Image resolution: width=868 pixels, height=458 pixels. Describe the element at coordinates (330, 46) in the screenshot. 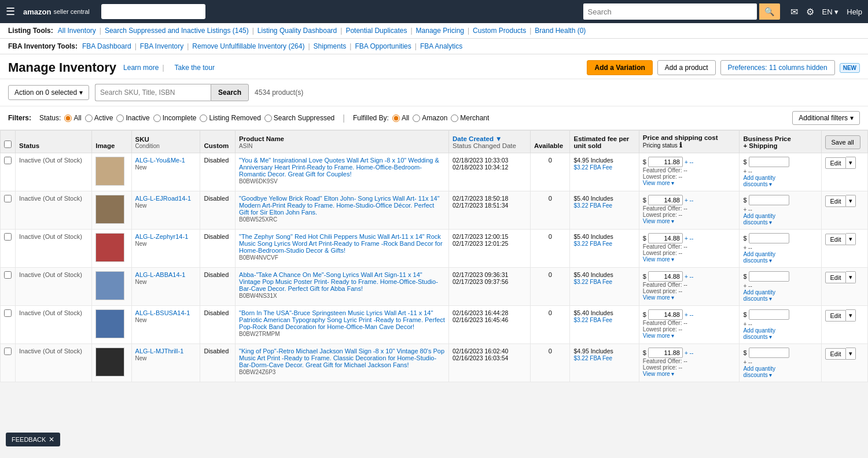

I see `shipments-link: Shipments` at that location.